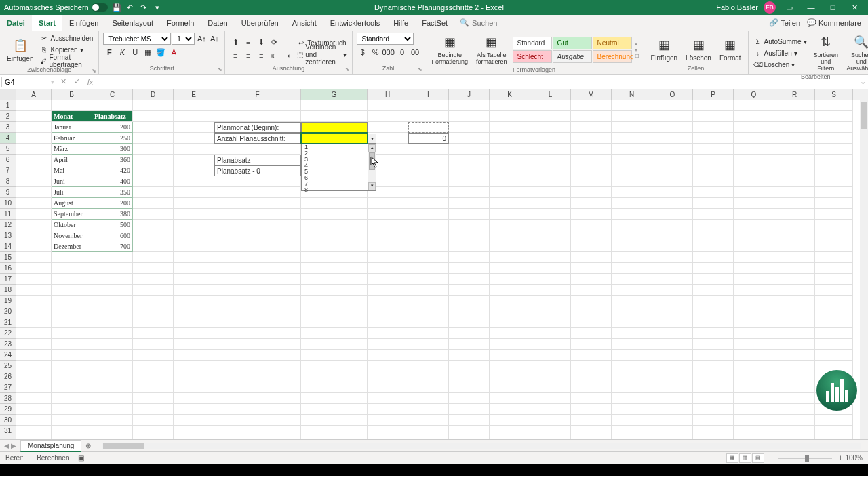 The height and width of the screenshot is (488, 868). Describe the element at coordinates (334, 409) in the screenshot. I see `cell-G29` at that location.